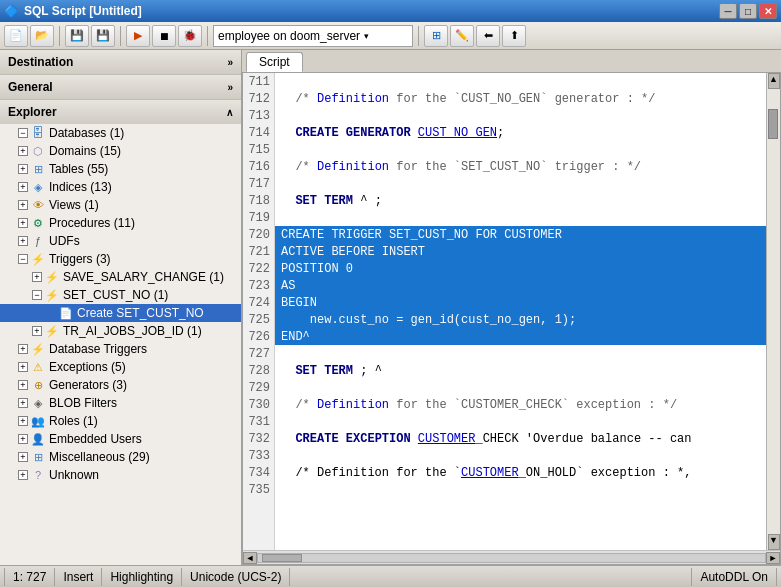  I want to click on close-button: ✕, so click(768, 11).